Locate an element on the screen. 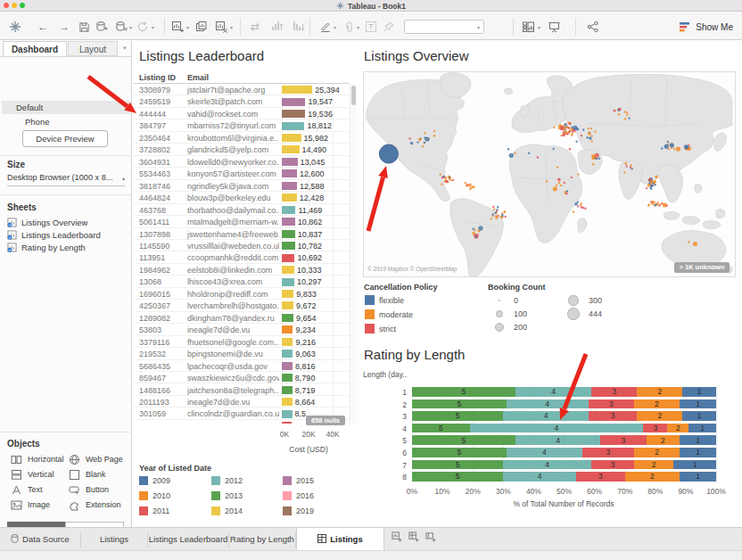  table-row: 5534463konyon57@artisteer.com12,600 is located at coordinates (242, 173).